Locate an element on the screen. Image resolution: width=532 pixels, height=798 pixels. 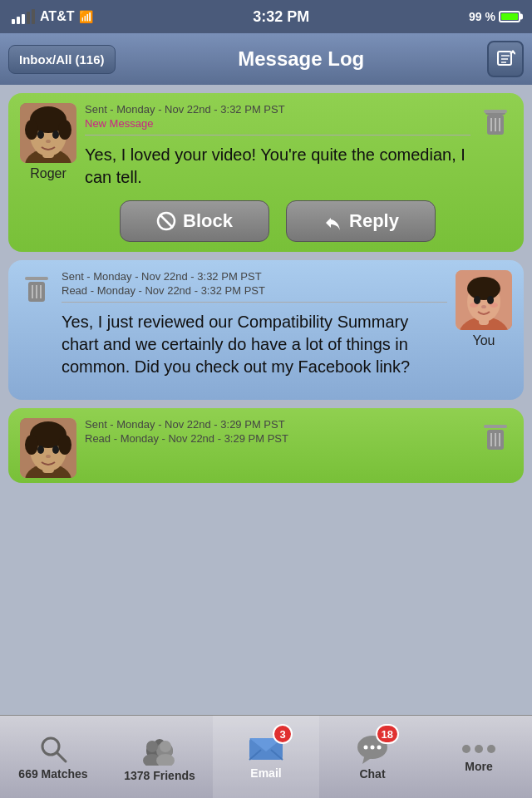
chat-label: Chat is located at coordinates (372, 774).